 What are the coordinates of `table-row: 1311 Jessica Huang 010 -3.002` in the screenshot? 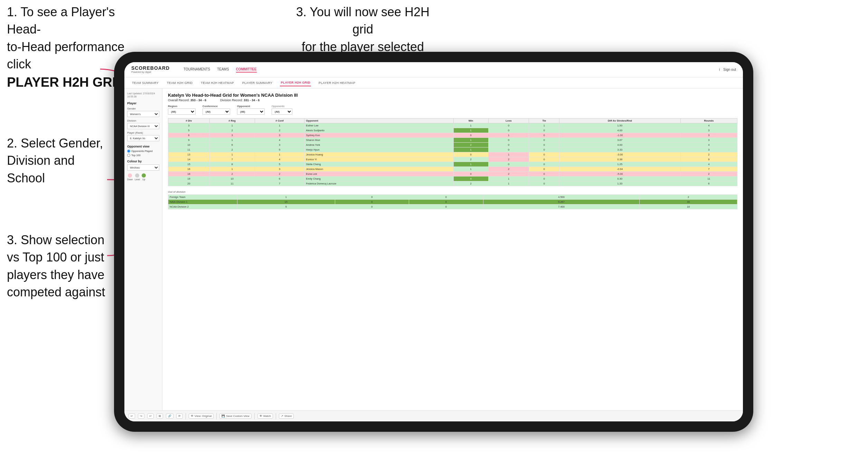 It's located at (453, 155).